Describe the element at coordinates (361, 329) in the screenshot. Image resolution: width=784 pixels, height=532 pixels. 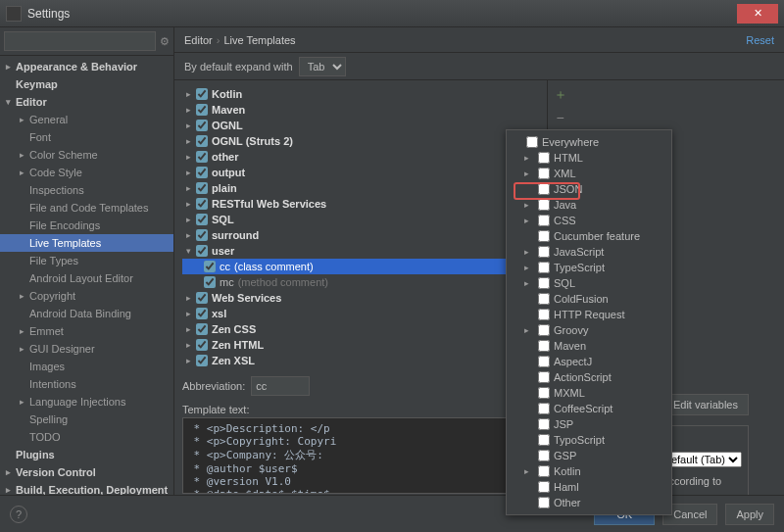
I see `template-group-zen-css: ▸Zen CSS` at that location.